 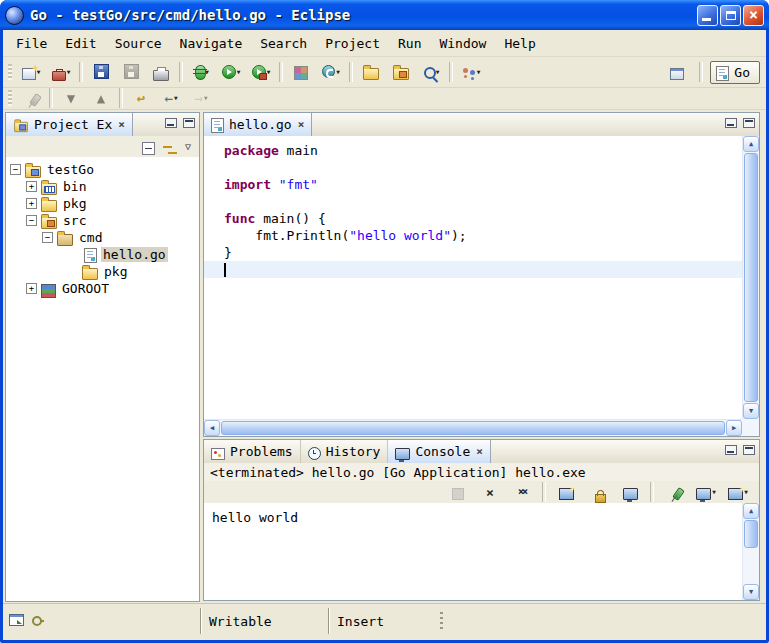 What do you see at coordinates (171, 98) in the screenshot?
I see `back-button: ←▼` at bounding box center [171, 98].